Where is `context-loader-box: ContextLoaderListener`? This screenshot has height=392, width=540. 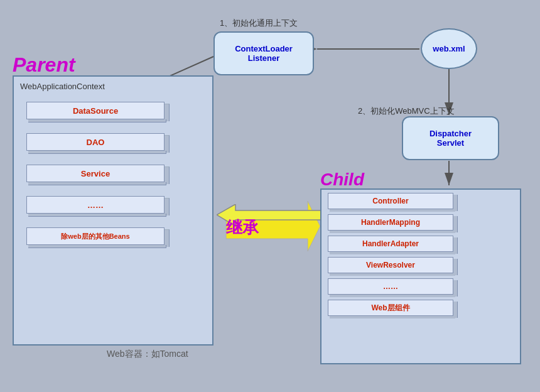
context-loader-box: ContextLoaderListener is located at coordinates (264, 53).